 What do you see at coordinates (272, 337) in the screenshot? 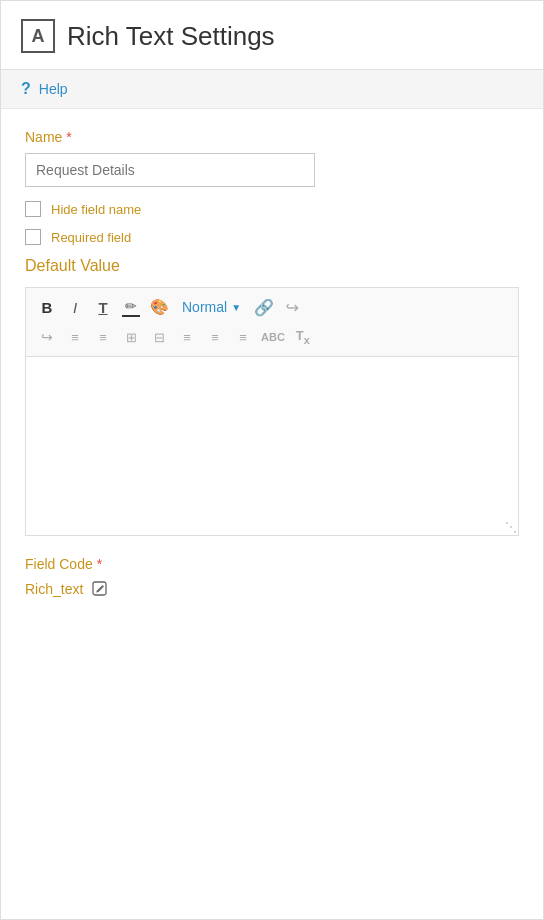
I see `toolbar-row-2: ↪ ≡ ≡ ⊞ ⊟ ≡` at bounding box center [272, 337].